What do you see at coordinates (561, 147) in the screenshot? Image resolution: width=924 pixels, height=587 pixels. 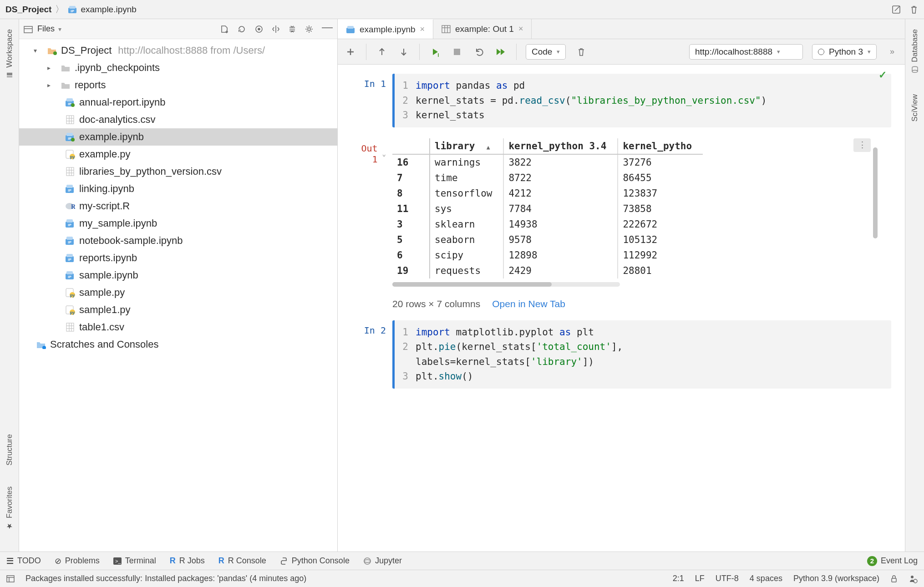 I see `table-header: kernel_python 3.4` at bounding box center [561, 147].